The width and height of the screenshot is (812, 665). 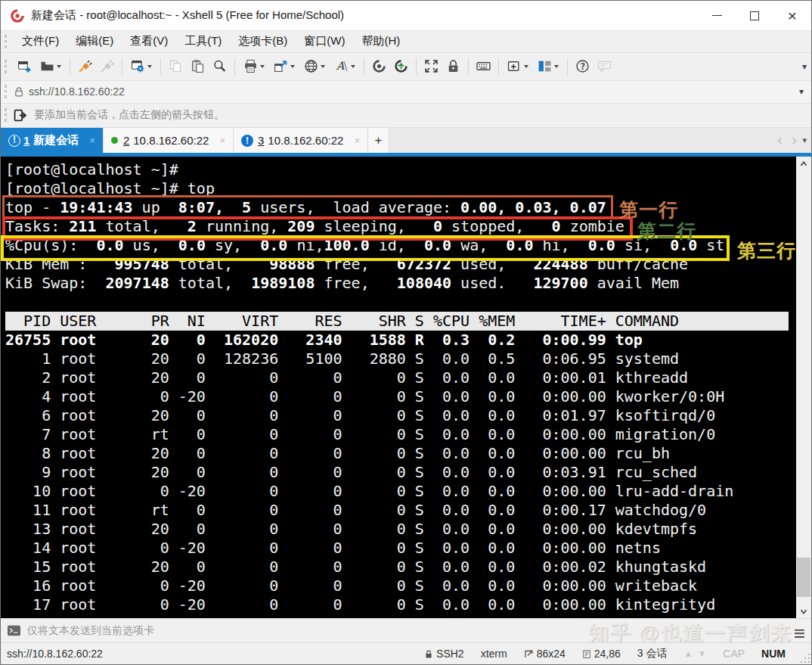 What do you see at coordinates (41, 41) in the screenshot?
I see `menu-item-0: 文件(F)` at bounding box center [41, 41].